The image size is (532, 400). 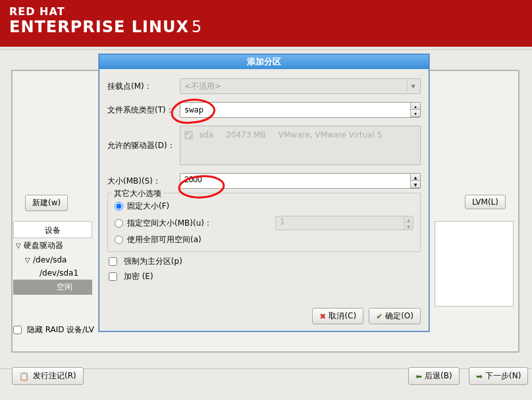 What do you see at coordinates (264, 222) in the screenshot?
I see `other-size-fieldset: 其它大小选项 固定大小(F) 指定空间大小(MB)(u)： 1 ▲▼ 使用全部可…` at bounding box center [264, 222].